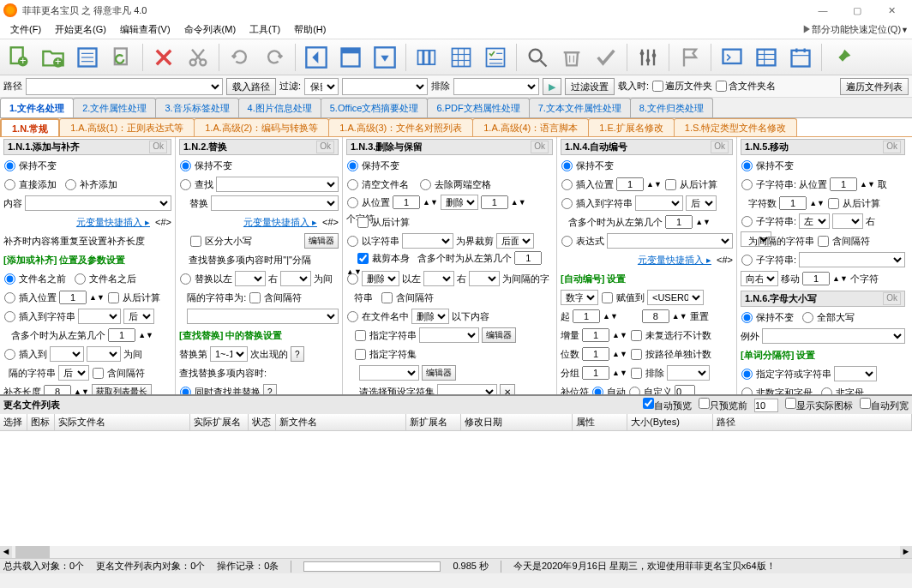  I want to click on tab-text: 7.文本文件属性处理, so click(579, 108).